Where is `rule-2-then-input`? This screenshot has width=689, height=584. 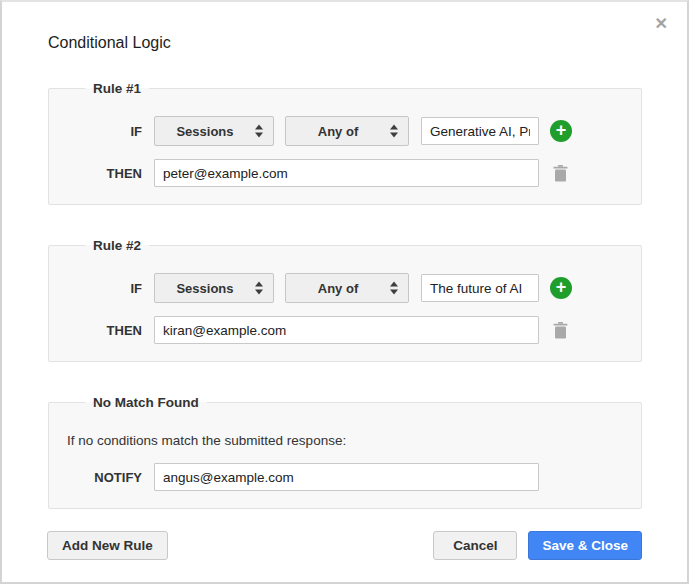 rule-2-then-input is located at coordinates (346, 330).